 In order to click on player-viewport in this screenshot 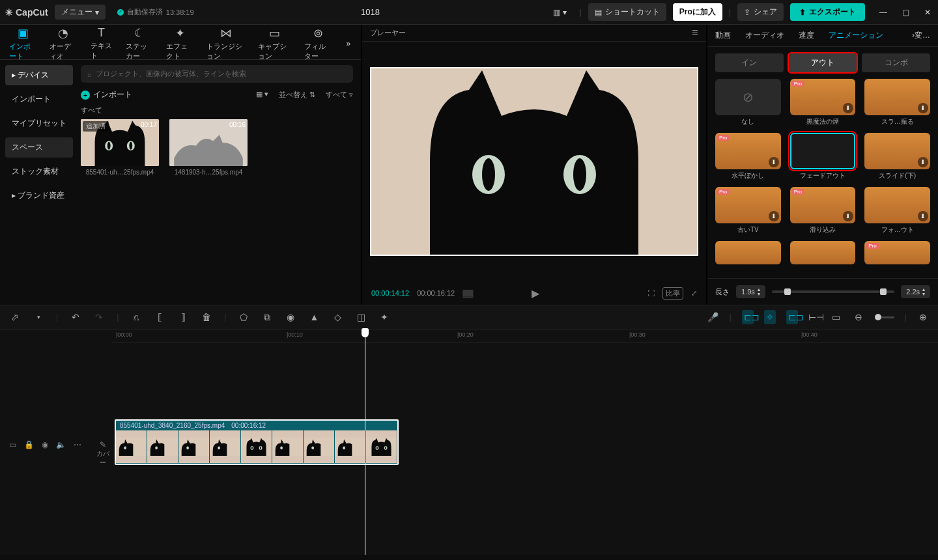, I will do `click(534, 161)`.